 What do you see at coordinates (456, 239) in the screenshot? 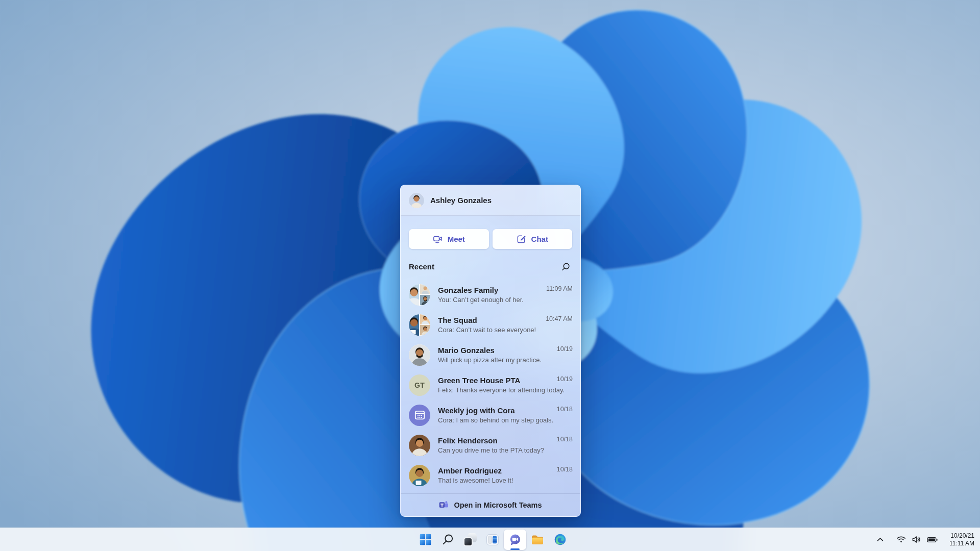
I see `meet-button-label: Meet` at bounding box center [456, 239].